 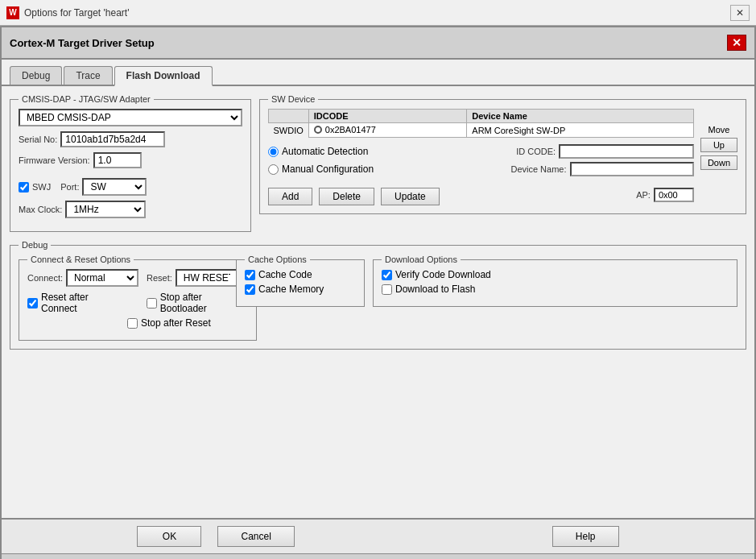 I want to click on sw-device-fieldset: SW Device IDCODE Device Name, so click(x=502, y=155).